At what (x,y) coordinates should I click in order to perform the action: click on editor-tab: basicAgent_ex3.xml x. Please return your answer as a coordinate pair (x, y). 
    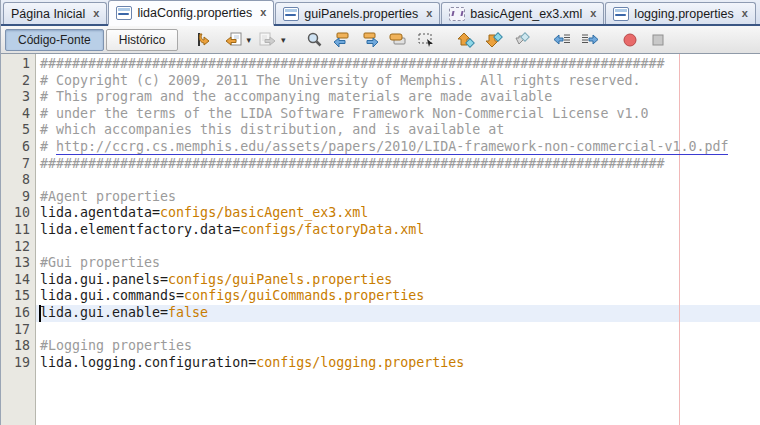
    Looking at the image, I should click on (522, 13).